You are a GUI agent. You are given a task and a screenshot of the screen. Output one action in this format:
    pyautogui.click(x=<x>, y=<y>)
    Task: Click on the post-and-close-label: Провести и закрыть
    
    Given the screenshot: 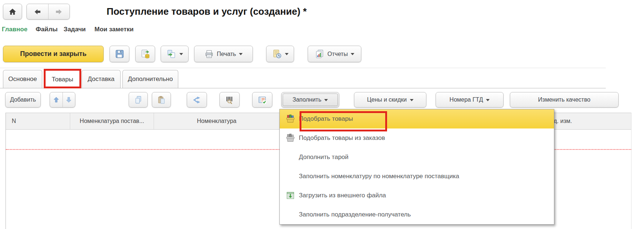 What is the action you would take?
    pyautogui.click(x=53, y=54)
    